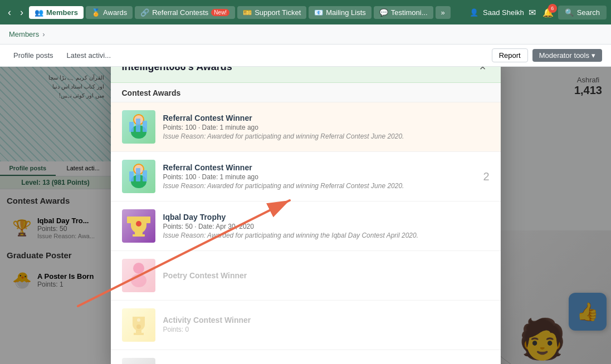 The width and height of the screenshot is (611, 364). Describe the element at coordinates (306, 357) in the screenshot. I see `award-item-queen: Queen of Thieves Points: 0` at that location.